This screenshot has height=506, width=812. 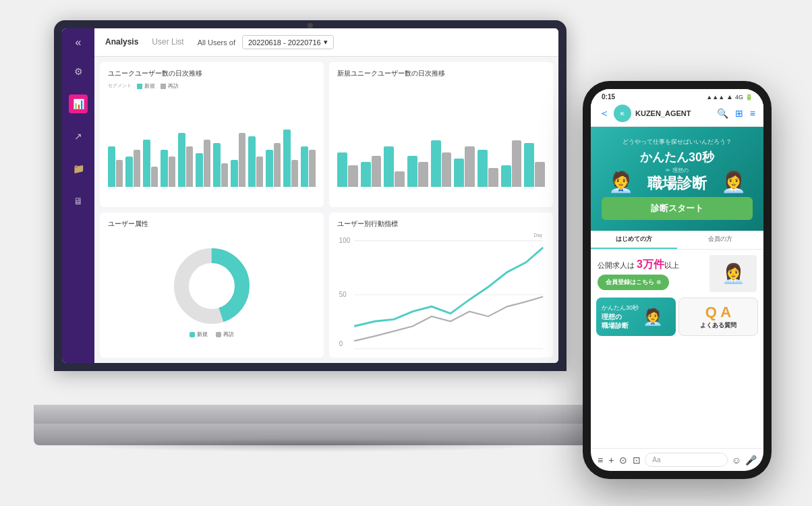 What do you see at coordinates (170, 86) in the screenshot?
I see `legend-returning: 再訪` at bounding box center [170, 86].